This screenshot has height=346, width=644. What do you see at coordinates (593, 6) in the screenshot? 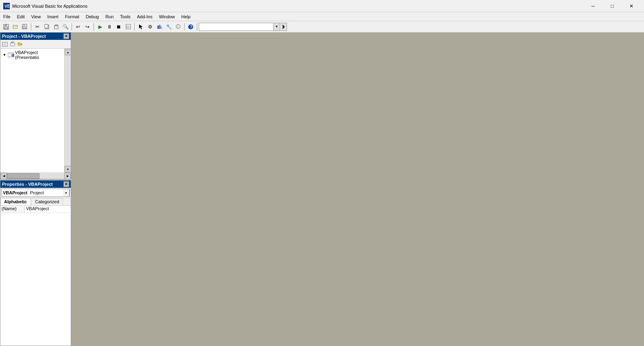
I see `minimize-button: ─` at bounding box center [593, 6].